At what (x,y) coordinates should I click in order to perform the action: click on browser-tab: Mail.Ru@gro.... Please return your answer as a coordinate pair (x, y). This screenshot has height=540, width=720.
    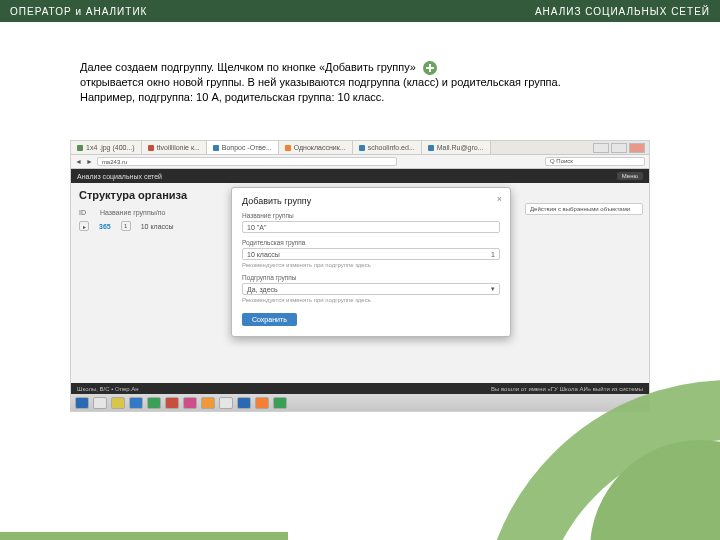
    Looking at the image, I should click on (456, 148).